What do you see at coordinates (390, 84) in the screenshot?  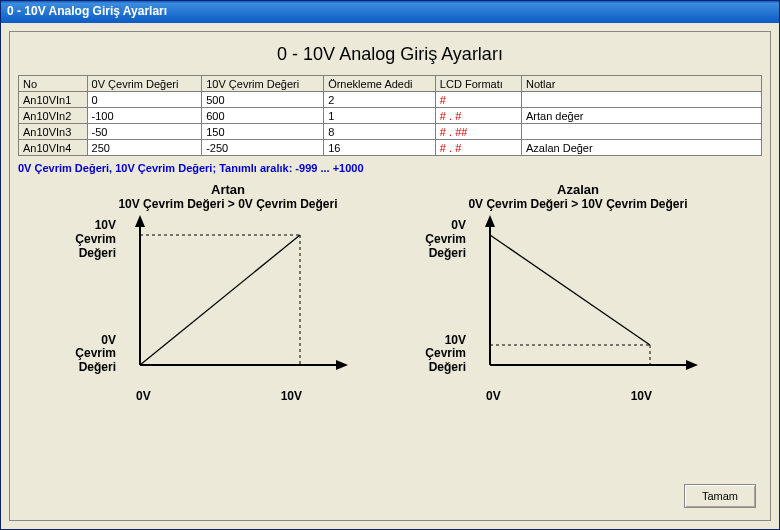 I see `table-header-row: No 0V Çevrim Değeri 10V Çevrim Değeri Ör…` at bounding box center [390, 84].